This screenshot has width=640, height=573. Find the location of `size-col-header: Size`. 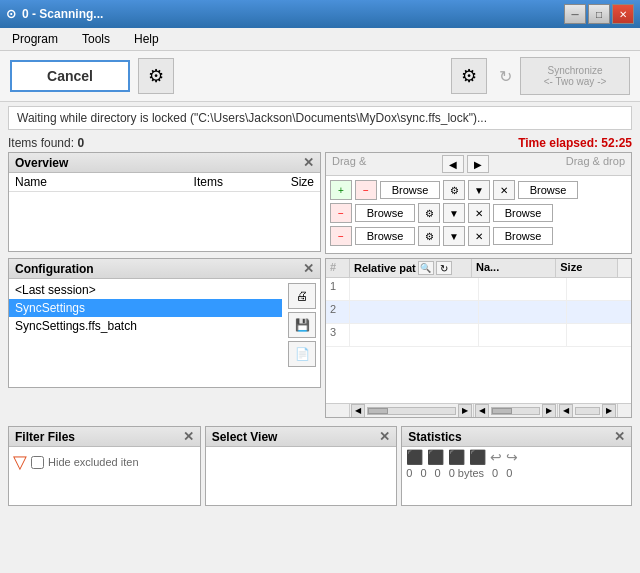

size-col-header: Size is located at coordinates (586, 268).